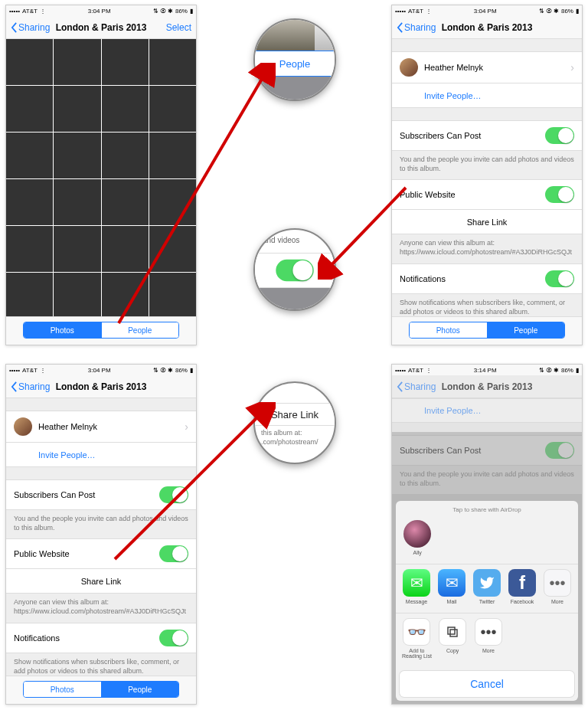  Describe the element at coordinates (295, 270) in the screenshot. I see `magnifier-toggle: and videos` at that location.